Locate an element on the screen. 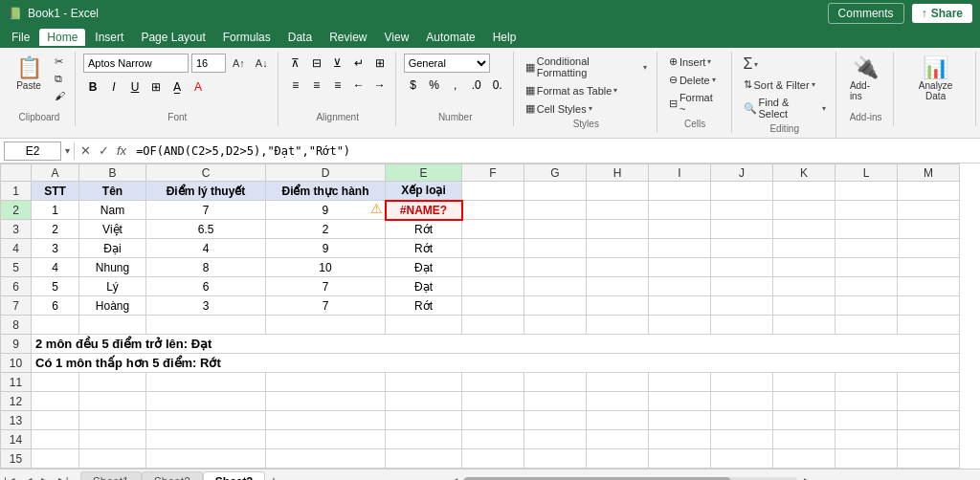 This screenshot has height=480, width=980. cell-f11 is located at coordinates (494, 382).